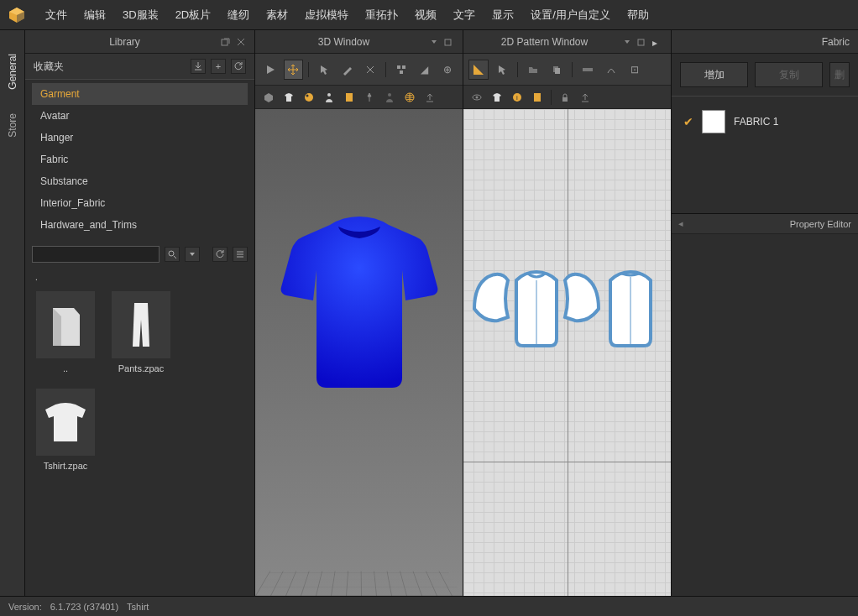  What do you see at coordinates (25, 607) in the screenshot?
I see `version-label: Version:` at bounding box center [25, 607].